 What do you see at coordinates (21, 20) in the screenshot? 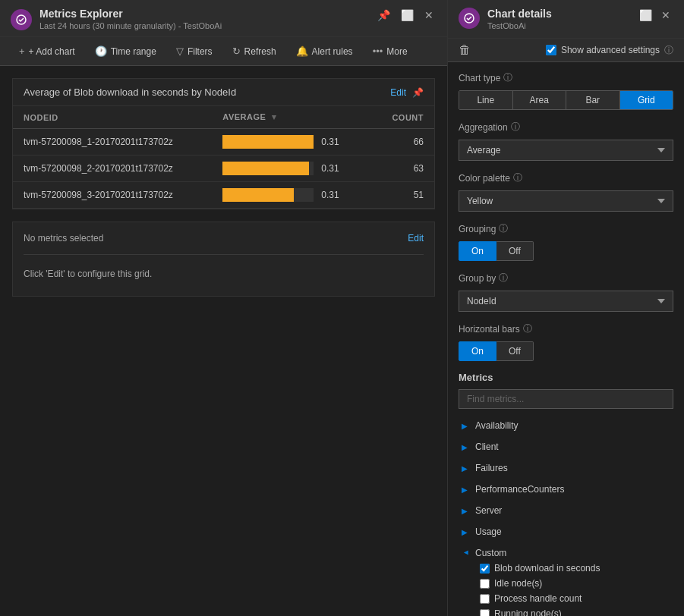
I see `app-icon` at bounding box center [21, 20].